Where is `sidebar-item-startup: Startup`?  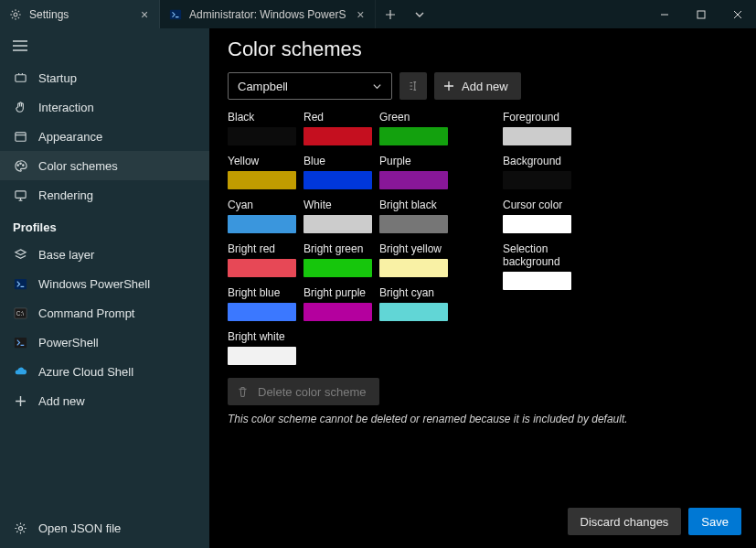 sidebar-item-startup: Startup is located at coordinates (104, 78).